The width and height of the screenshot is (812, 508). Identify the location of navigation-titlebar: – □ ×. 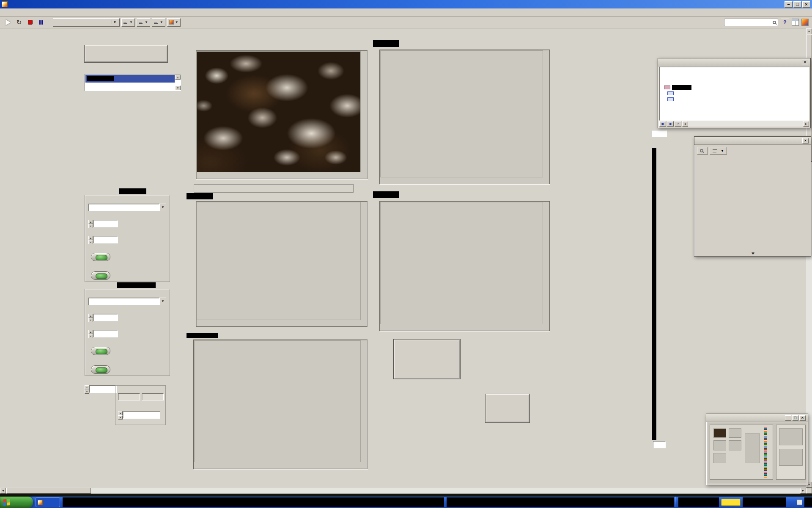
(757, 418).